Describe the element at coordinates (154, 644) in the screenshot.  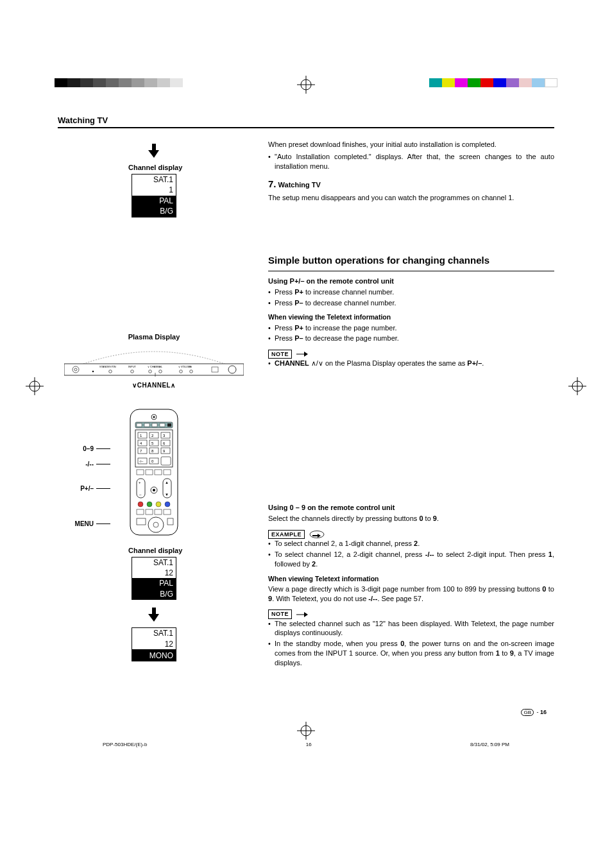
I see `osd-box-3: SAT.1 12 MONO` at that location.